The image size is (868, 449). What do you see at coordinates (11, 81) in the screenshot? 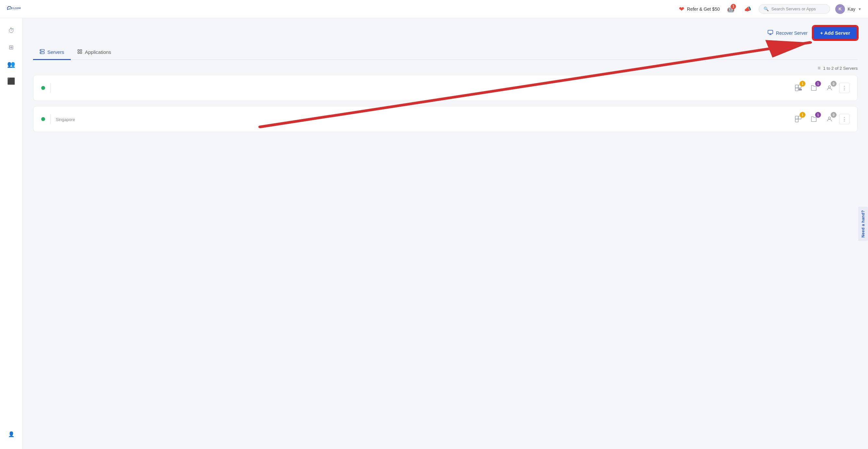
I see `sidebar-item-layout: ⬛` at bounding box center [11, 81].